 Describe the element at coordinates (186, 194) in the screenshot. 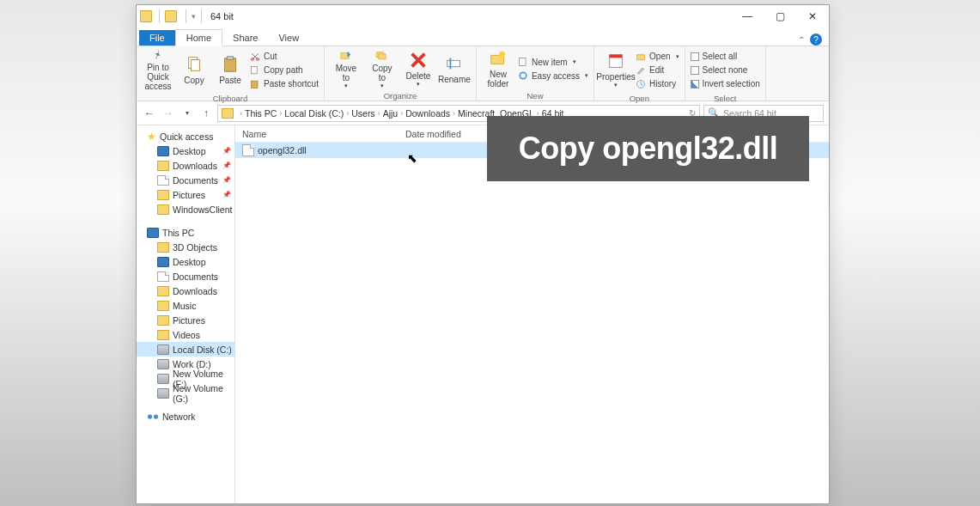

I see `nav-item-pictures: Pictures📌` at that location.